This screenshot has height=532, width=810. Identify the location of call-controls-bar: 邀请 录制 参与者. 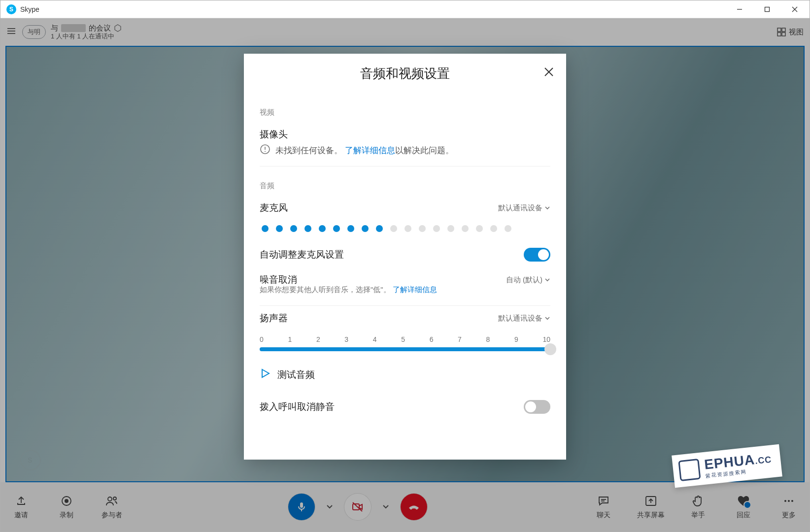
(405, 507).